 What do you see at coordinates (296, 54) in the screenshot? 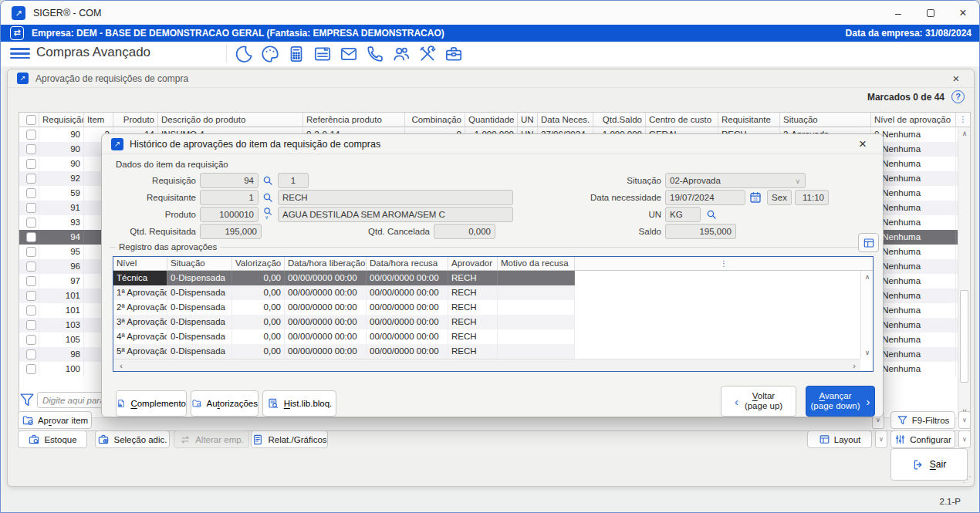
I see `calculator-icon` at bounding box center [296, 54].